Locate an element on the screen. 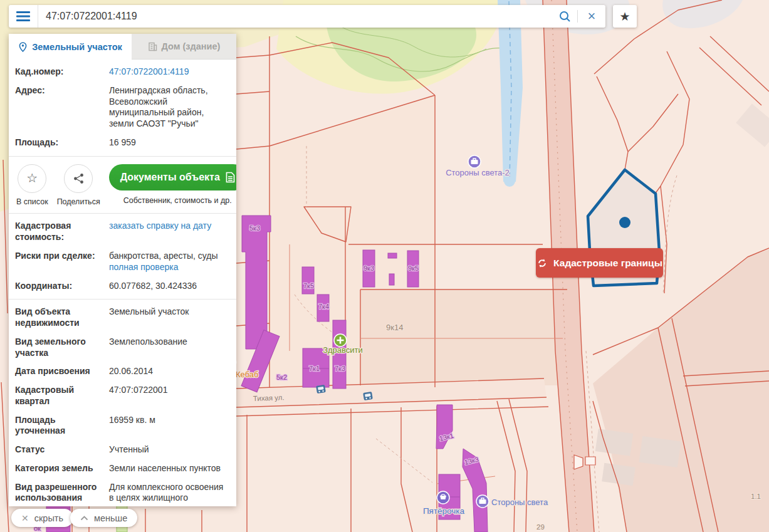 This screenshot has height=532, width=769. detail-value: Учтенный is located at coordinates (169, 450).